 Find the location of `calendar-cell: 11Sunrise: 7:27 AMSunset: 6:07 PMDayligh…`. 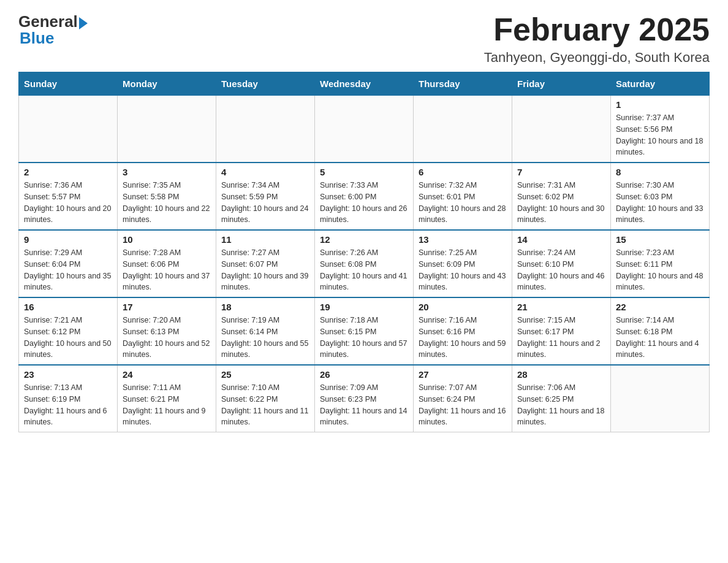

calendar-cell: 11Sunrise: 7:27 AMSunset: 6:07 PMDayligh… is located at coordinates (266, 264).